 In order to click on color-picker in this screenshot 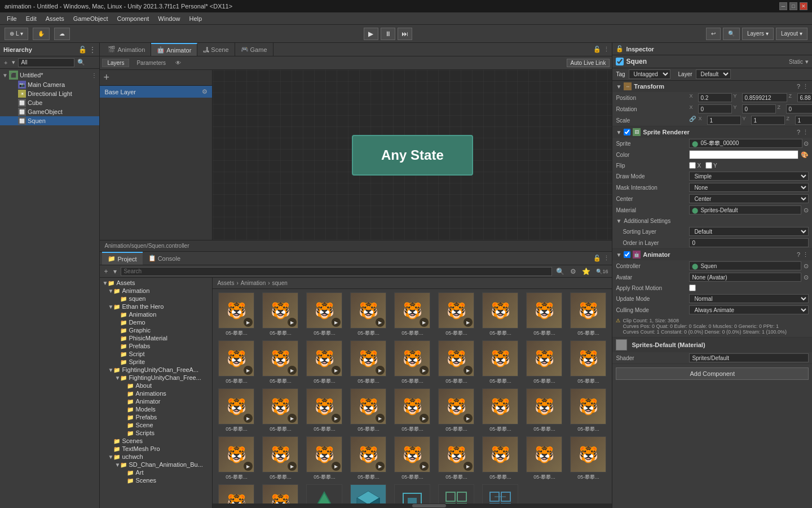, I will do `click(744, 155)`.